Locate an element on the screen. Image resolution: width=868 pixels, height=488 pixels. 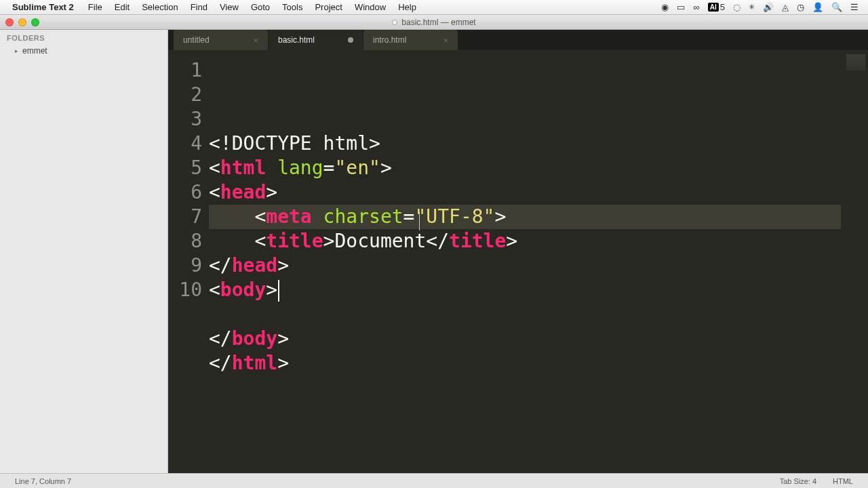
line-number-gutter: 12345678910 is located at coordinates (189, 262).